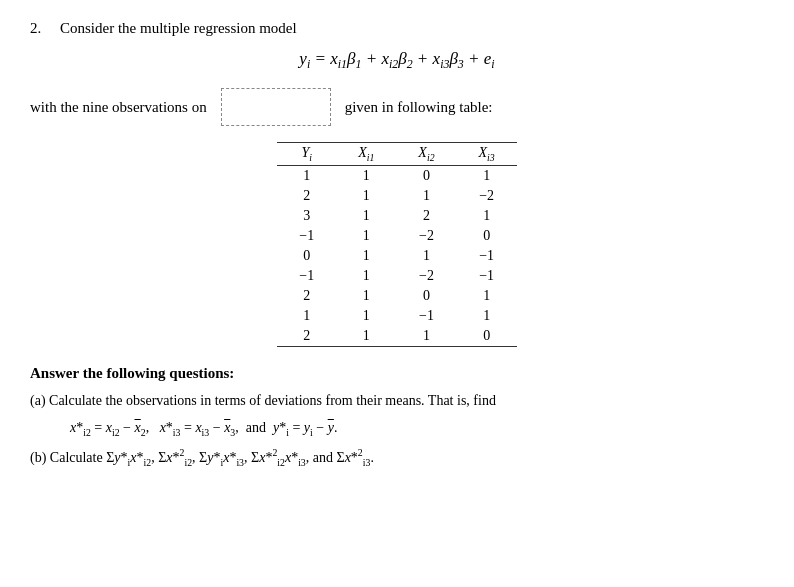 The image size is (794, 587). I want to click on part-a-text: (a) Calculate the observations in terms …, so click(263, 400).